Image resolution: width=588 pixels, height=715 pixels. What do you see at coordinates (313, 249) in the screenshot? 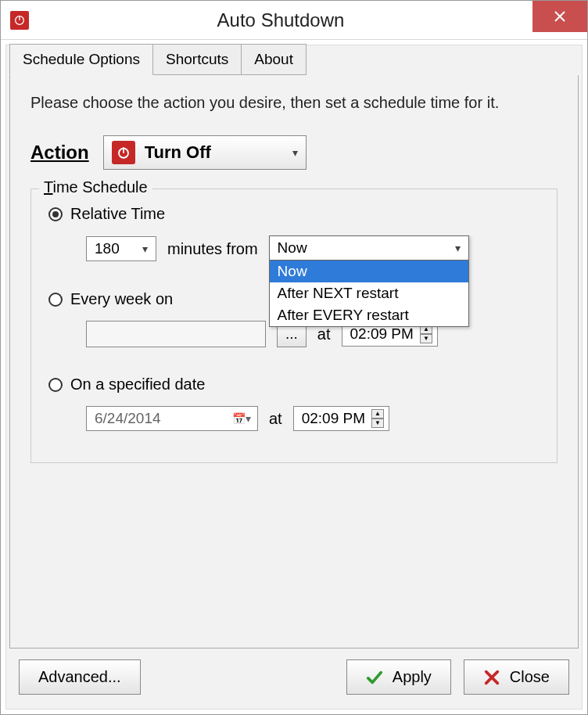
I see `relative-controls: 180 ▾ minutes from Now ▾ Now A` at bounding box center [313, 249].